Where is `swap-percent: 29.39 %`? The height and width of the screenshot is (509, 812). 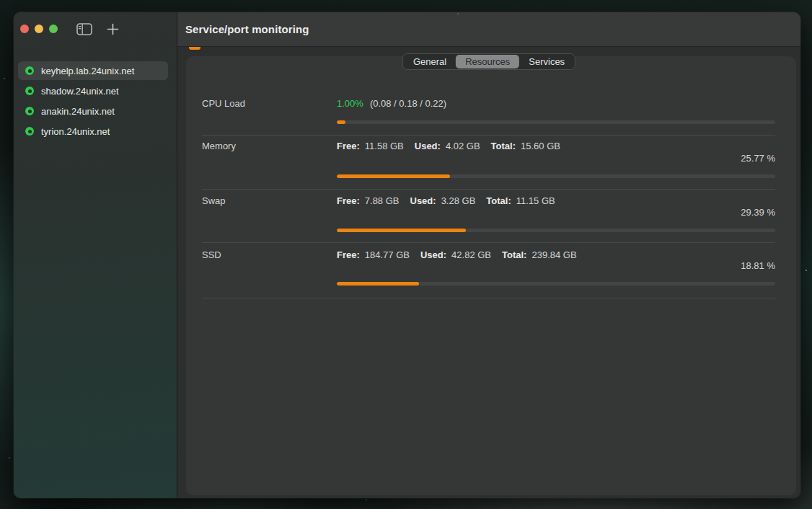
swap-percent: 29.39 % is located at coordinates (758, 213).